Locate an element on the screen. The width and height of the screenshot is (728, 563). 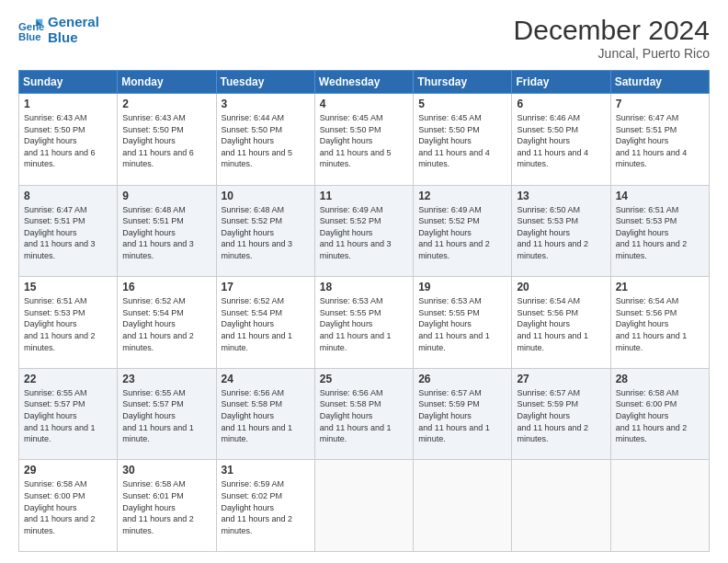
calendar-cell: 27 Sunrise: 6:57 AM Sunset: 5:59 PM Dayl… is located at coordinates (561, 414).